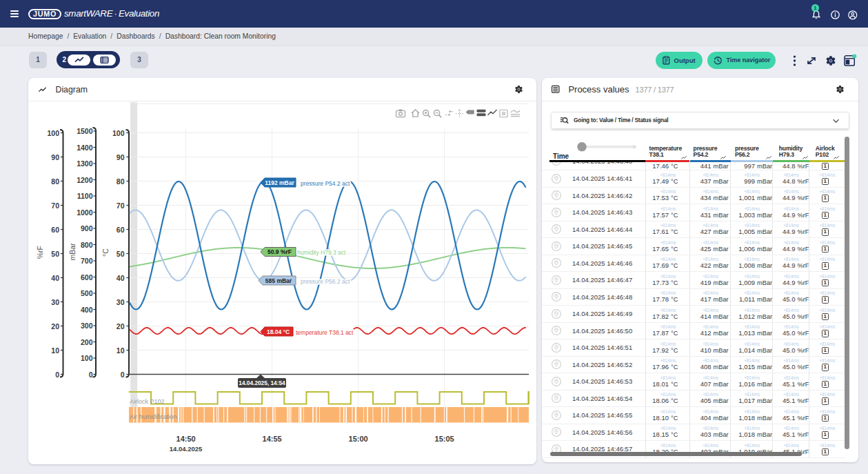  I want to click on svg-text: 300, so click(87, 326).